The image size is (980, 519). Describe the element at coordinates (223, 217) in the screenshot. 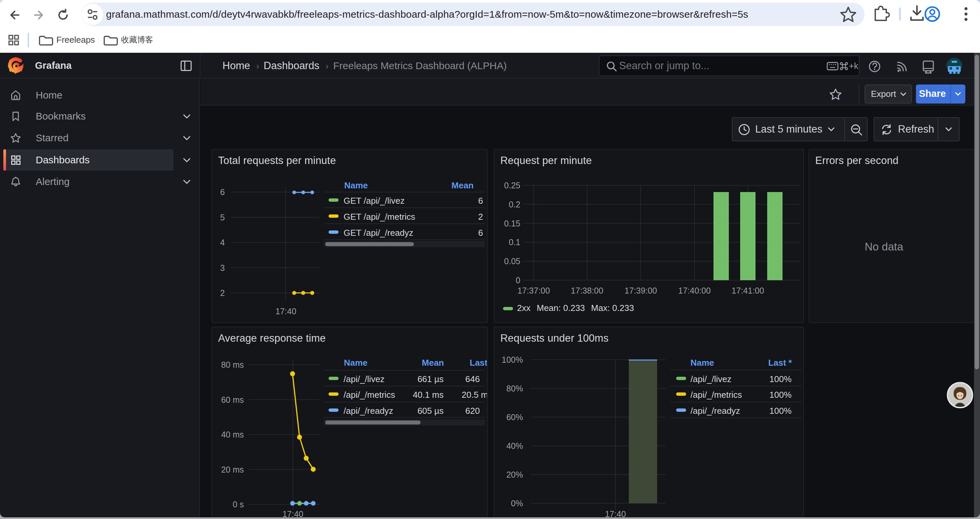

I see `svg-text: 5` at that location.